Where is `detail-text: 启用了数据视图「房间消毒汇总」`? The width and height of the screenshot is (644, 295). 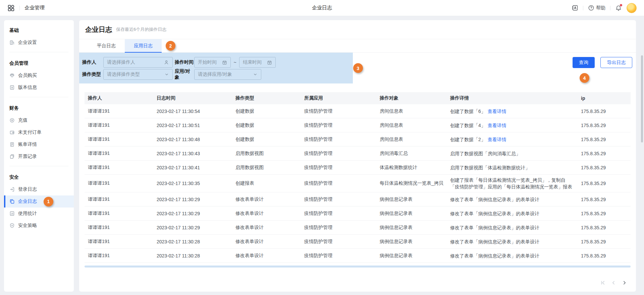
detail-text: 启用了数据视图「房间消毒汇总」 is located at coordinates (485, 154).